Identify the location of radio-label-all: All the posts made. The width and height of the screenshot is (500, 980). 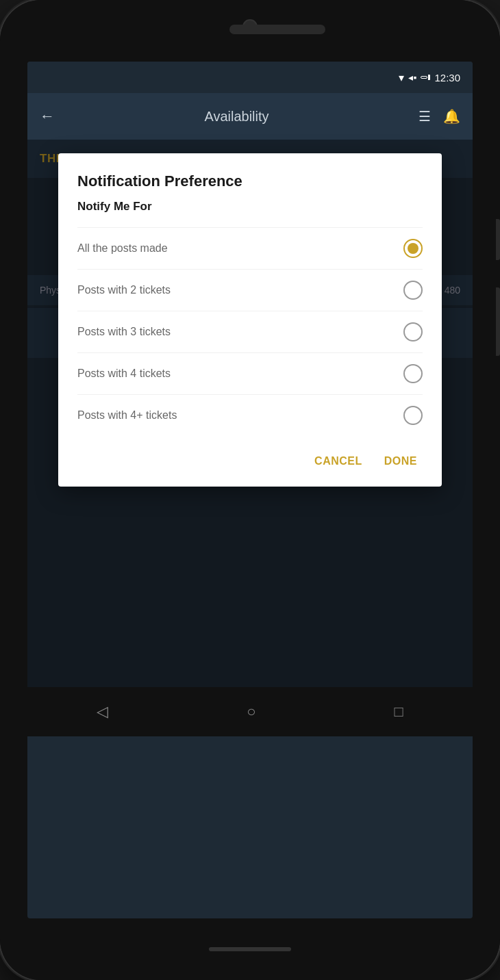
(123, 248).